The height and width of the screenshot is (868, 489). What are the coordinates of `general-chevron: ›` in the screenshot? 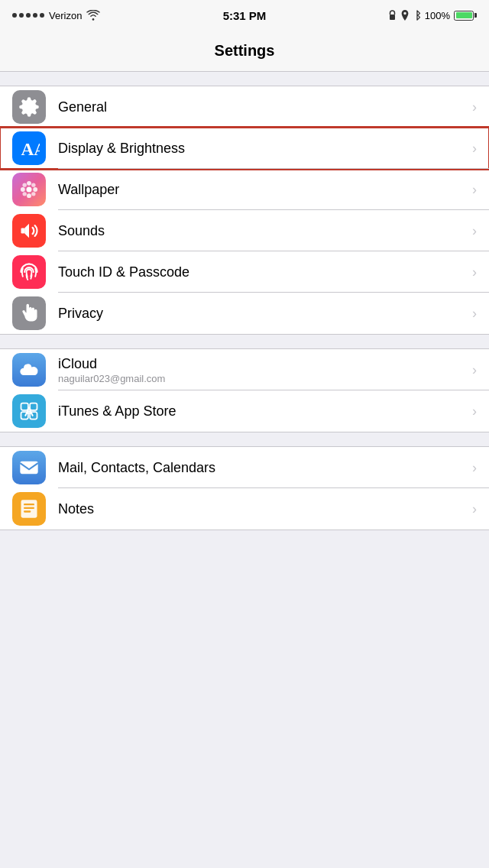 It's located at (474, 107).